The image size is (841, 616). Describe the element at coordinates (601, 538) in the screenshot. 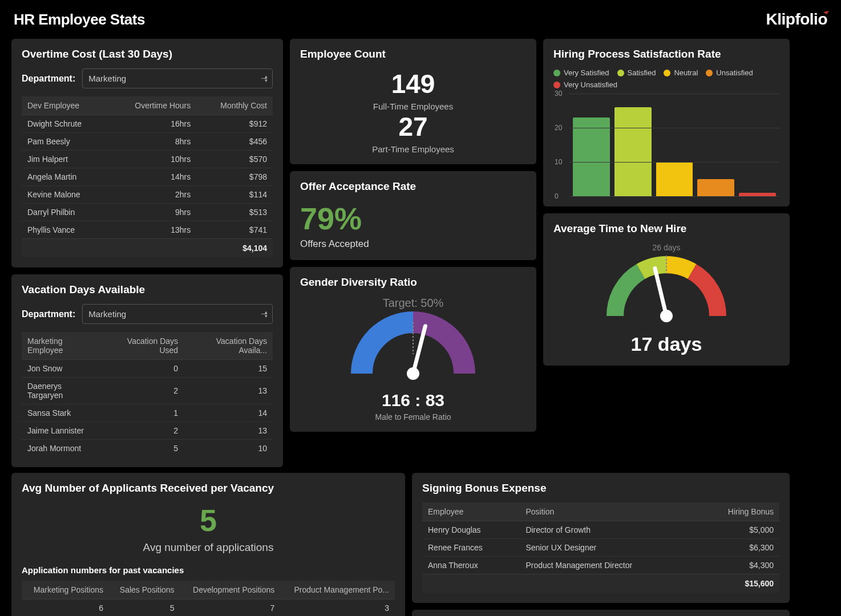

I see `signing-bonus-card: Signing Bonus Expense Employee Position …` at that location.